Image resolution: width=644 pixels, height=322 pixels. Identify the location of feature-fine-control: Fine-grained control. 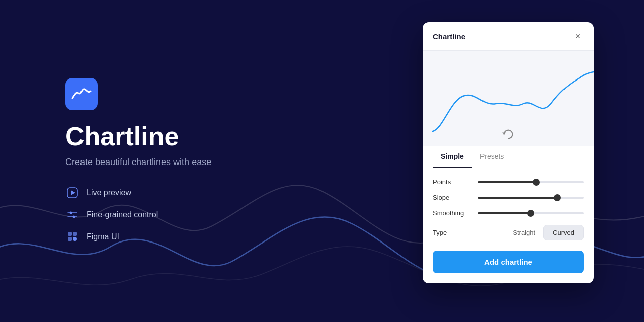
(214, 215).